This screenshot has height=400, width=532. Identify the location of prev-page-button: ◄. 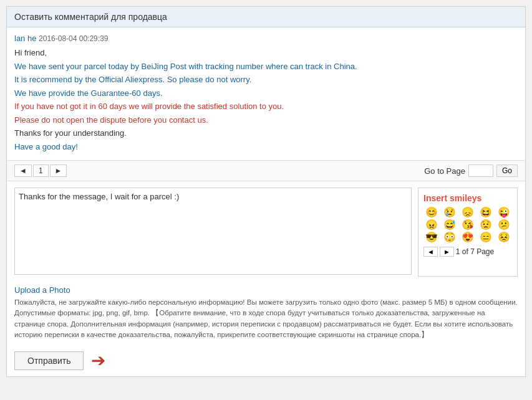
(23, 171).